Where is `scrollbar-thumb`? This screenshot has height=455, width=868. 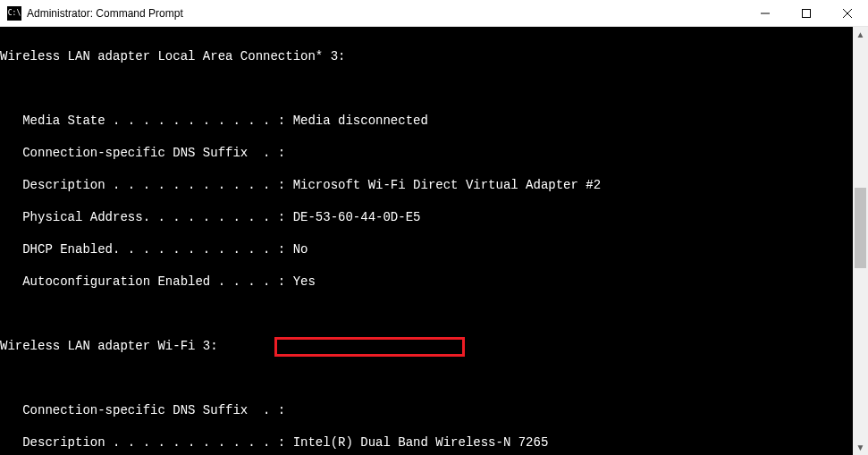 scrollbar-thumb is located at coordinates (860, 228).